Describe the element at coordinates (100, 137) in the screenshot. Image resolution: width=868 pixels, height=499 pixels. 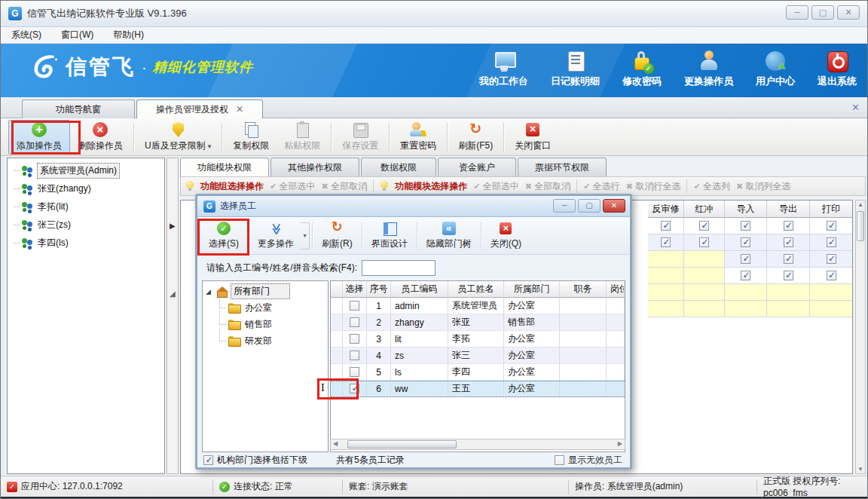
I see `delete-operator-button: 删除操作员` at that location.